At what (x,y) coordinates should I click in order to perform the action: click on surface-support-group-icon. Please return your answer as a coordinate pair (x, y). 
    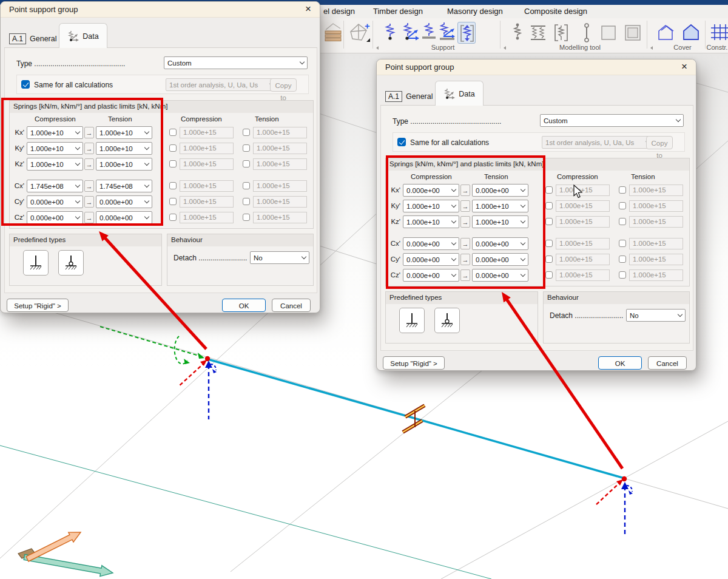
    Looking at the image, I should click on (467, 33).